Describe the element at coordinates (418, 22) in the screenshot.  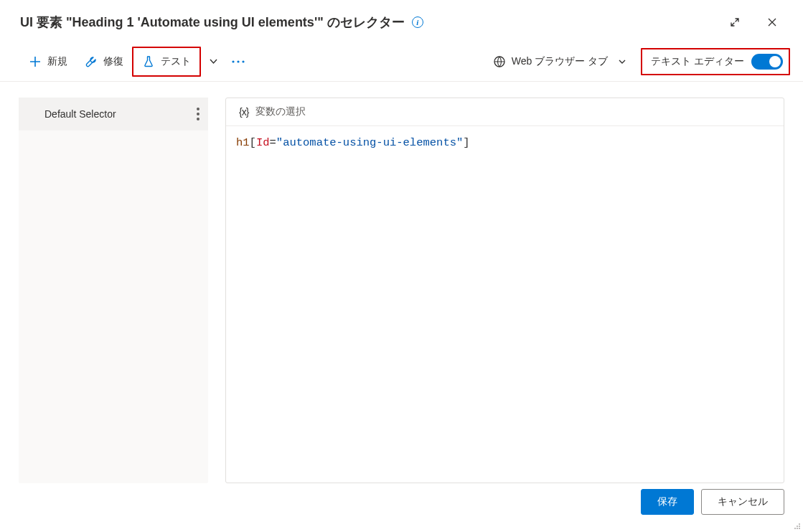
I see `info-icon: i` at that location.